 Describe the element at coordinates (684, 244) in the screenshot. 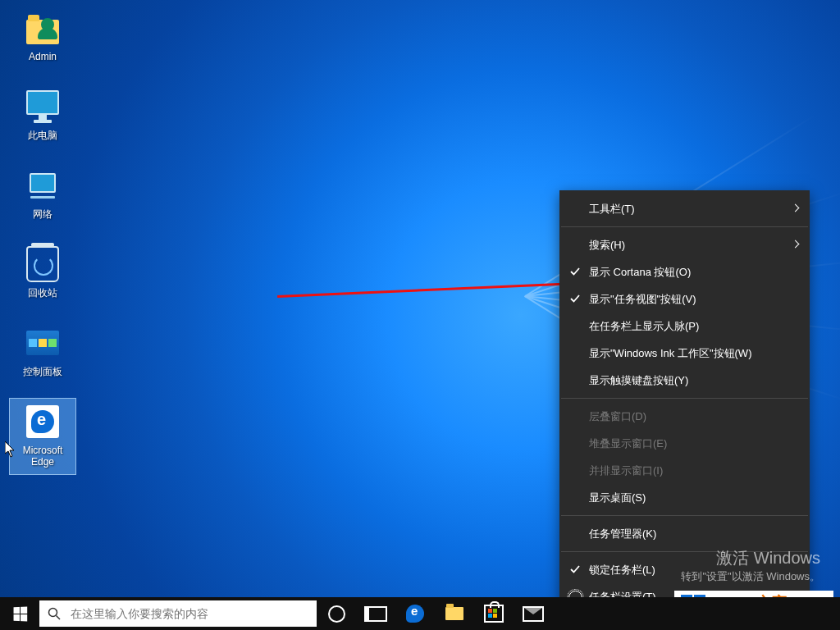

I see `menu-item: 搜索(H)` at that location.